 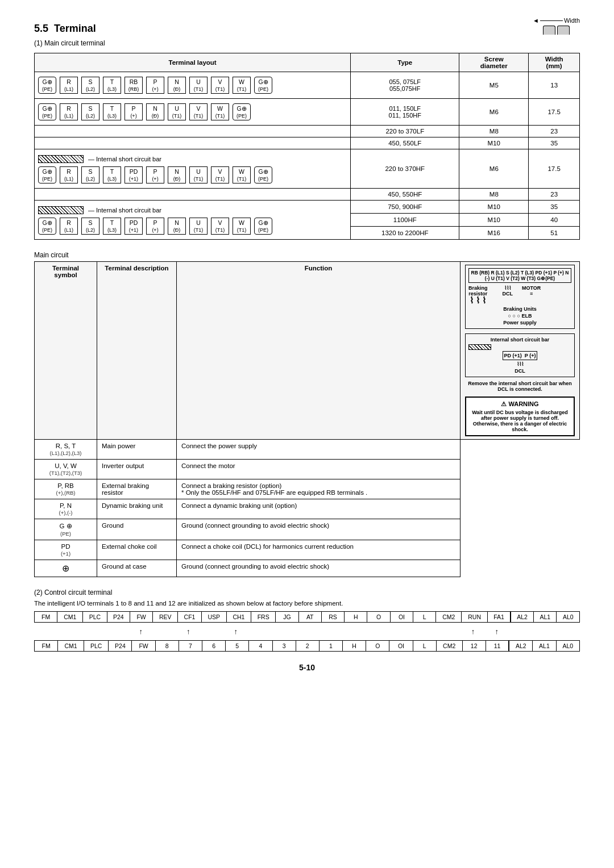 I want to click on diagram-col: RB (RB) R (L1) S (L2) T (L3) PD (+1) P (…, so click(x=520, y=351).